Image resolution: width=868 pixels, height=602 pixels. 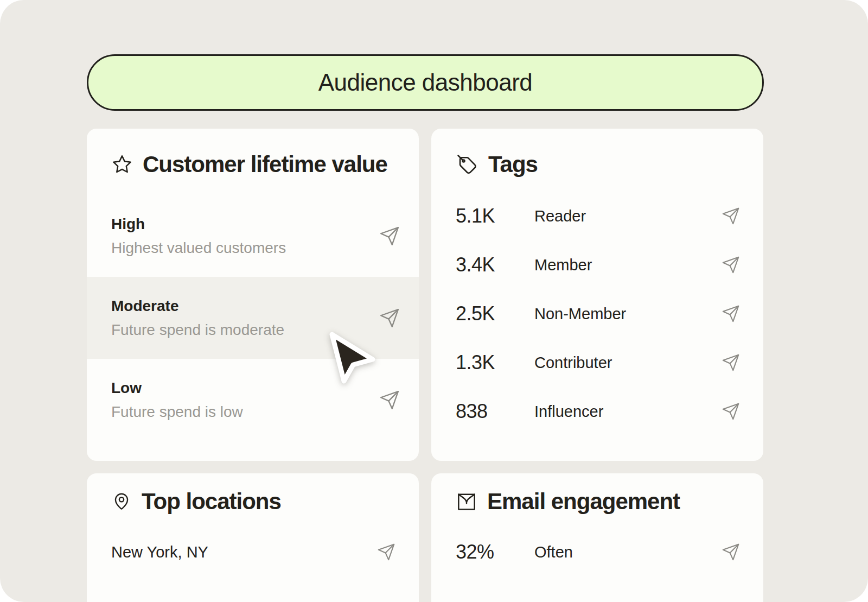 I want to click on card-header: Email engagement, so click(x=597, y=493).